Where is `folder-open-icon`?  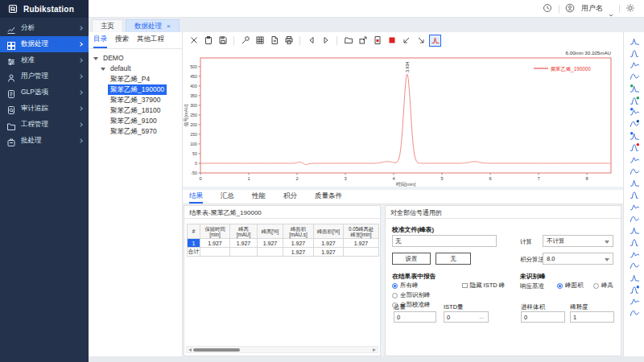
folder-open-icon is located at coordinates (348, 40).